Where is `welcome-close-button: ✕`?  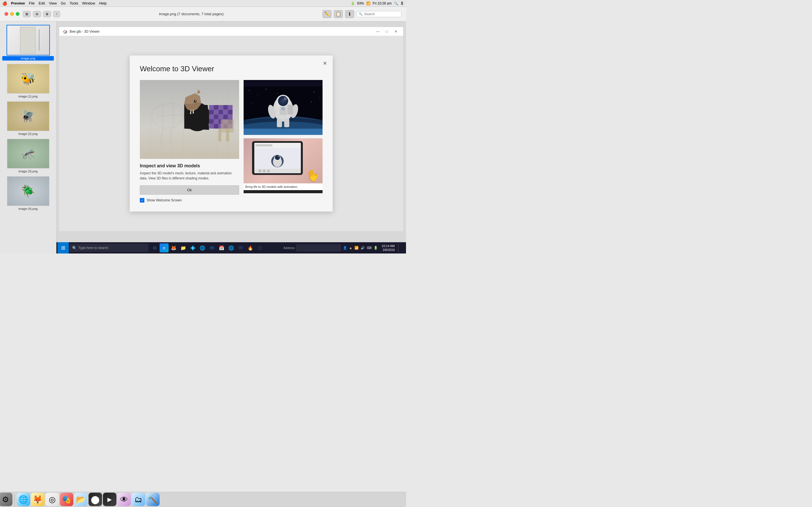 welcome-close-button: ✕ is located at coordinates (325, 63).